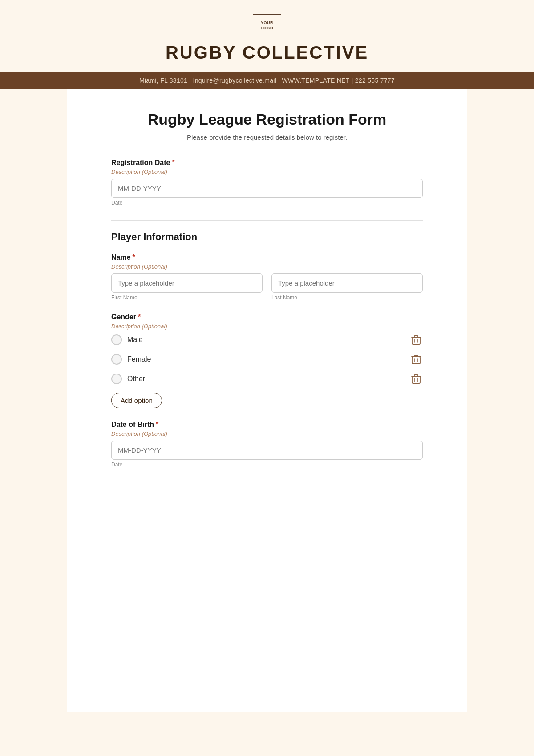 The height and width of the screenshot is (756, 534). What do you see at coordinates (267, 237) in the screenshot?
I see `player-info-section-title: Player Information` at bounding box center [267, 237].